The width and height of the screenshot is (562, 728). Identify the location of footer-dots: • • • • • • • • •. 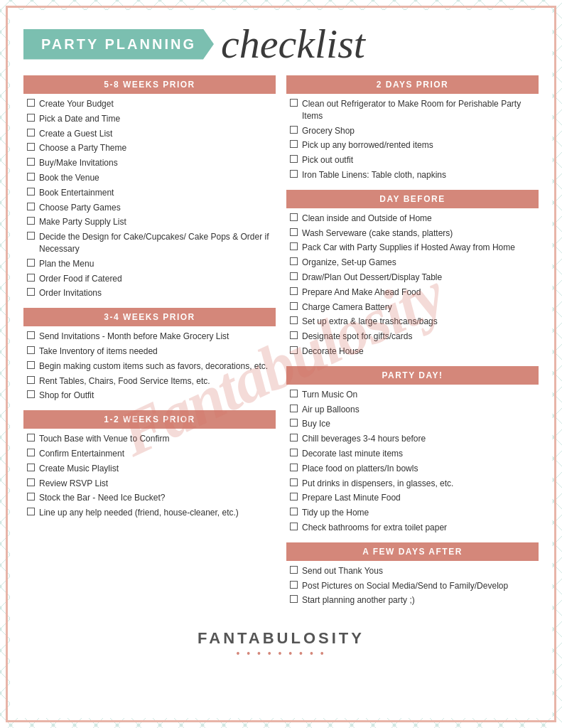
(281, 653).